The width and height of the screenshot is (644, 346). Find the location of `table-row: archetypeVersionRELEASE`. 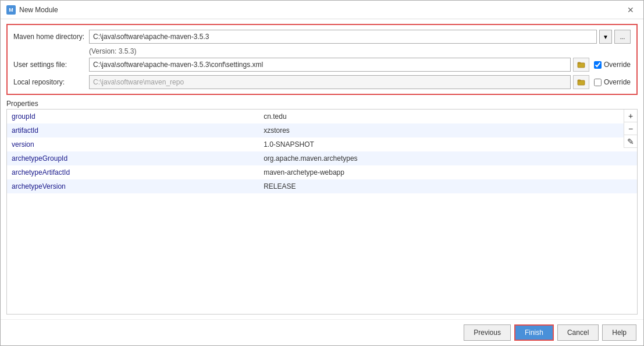

table-row: archetypeVersionRELEASE is located at coordinates (322, 186).